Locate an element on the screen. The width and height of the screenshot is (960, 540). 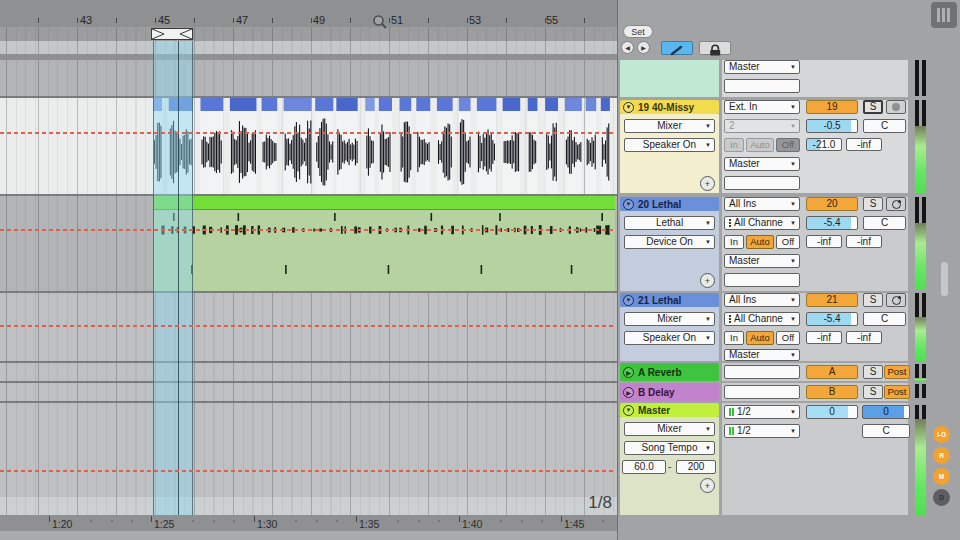
track-19-volume: -0.5 is located at coordinates (832, 126).